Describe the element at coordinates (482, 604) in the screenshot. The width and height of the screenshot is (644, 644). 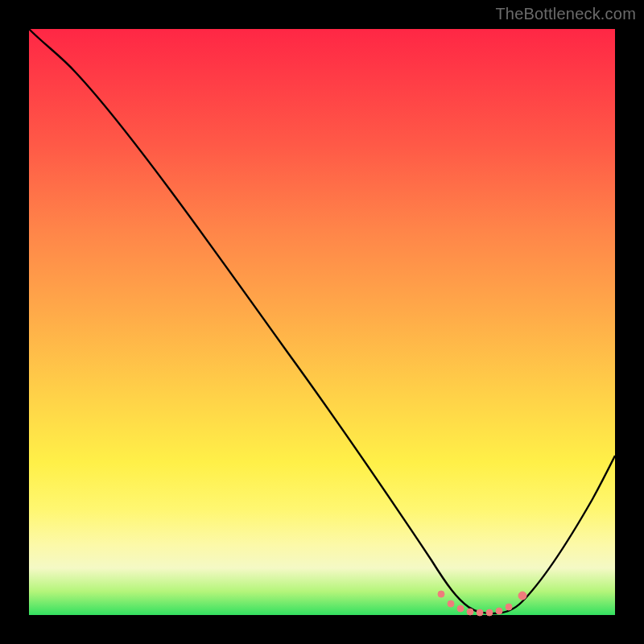
I see `valley-dots` at that location.